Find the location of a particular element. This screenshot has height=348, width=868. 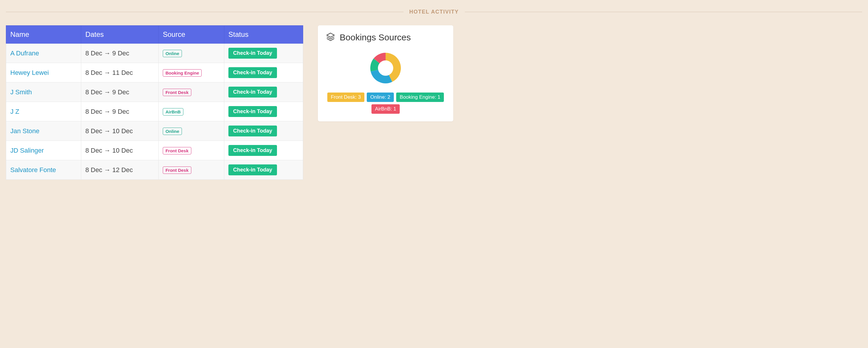

legend-pill: AirBnB: 1 is located at coordinates (385, 109).